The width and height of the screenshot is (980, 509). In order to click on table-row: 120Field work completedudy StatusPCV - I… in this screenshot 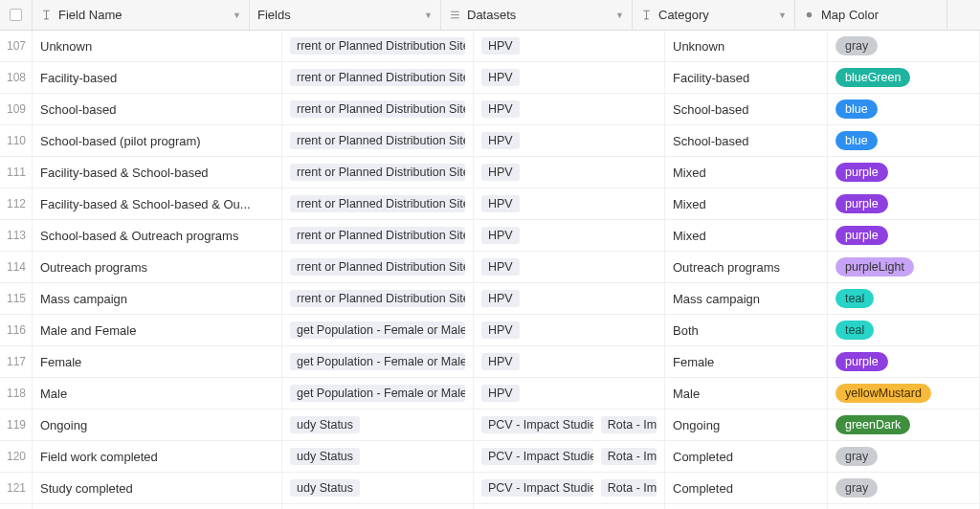, I will do `click(490, 457)`.